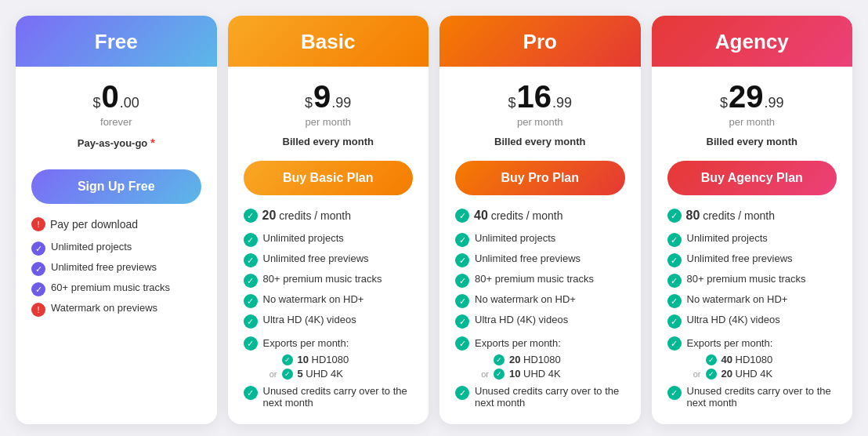  Describe the element at coordinates (116, 42) in the screenshot. I see `plan-title-free: Free` at that location.